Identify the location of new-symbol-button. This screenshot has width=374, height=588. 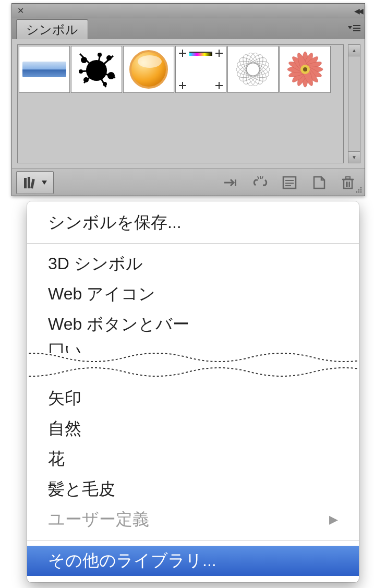
(319, 183).